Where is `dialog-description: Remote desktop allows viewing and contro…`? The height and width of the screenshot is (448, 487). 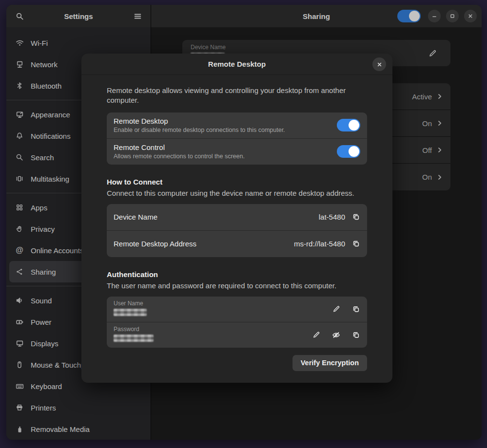 dialog-description: Remote desktop allows viewing and contro… is located at coordinates (237, 95).